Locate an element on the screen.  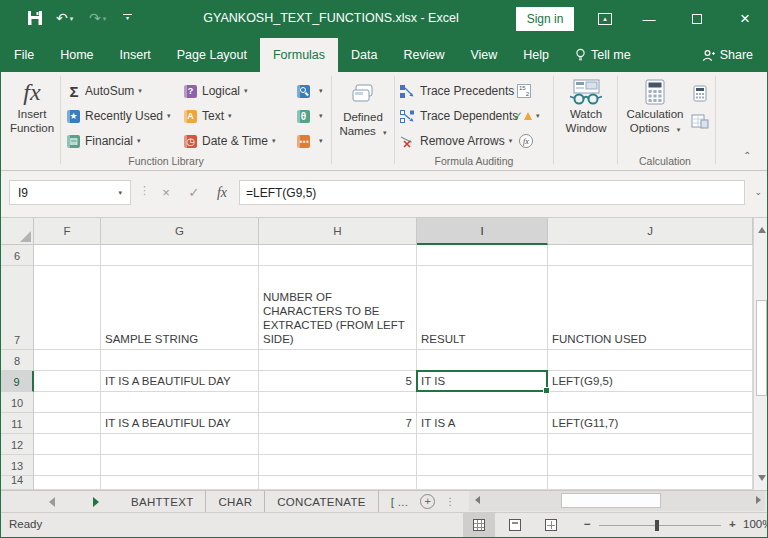
evaluate-formula-button: fx is located at coordinates (526, 141).